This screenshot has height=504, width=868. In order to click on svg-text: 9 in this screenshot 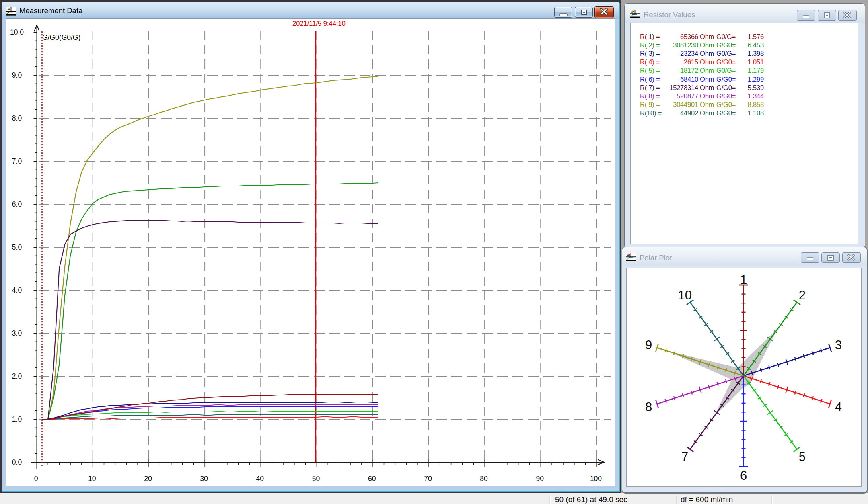, I will do `click(648, 345)`.